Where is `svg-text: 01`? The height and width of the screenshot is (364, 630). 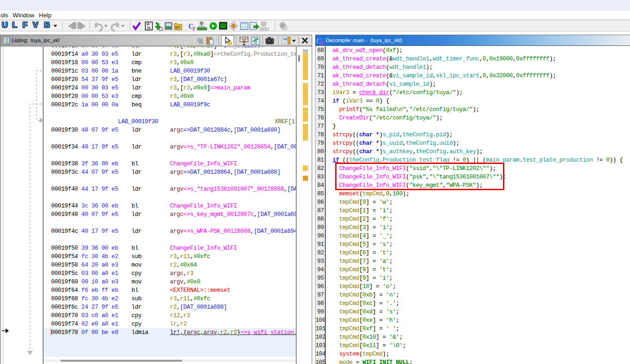
svg-text: 01 is located at coordinates (149, 28).